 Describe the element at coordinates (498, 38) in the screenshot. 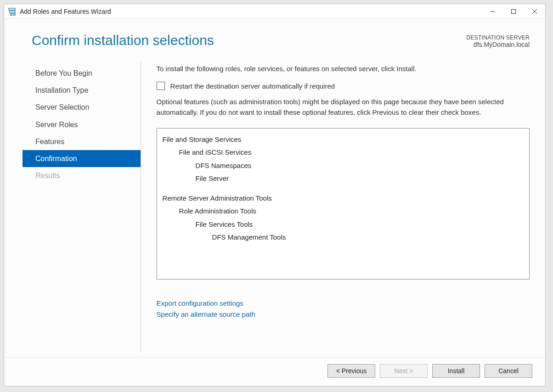

I see `destination-server-label: DESTINATION SERVER` at that location.